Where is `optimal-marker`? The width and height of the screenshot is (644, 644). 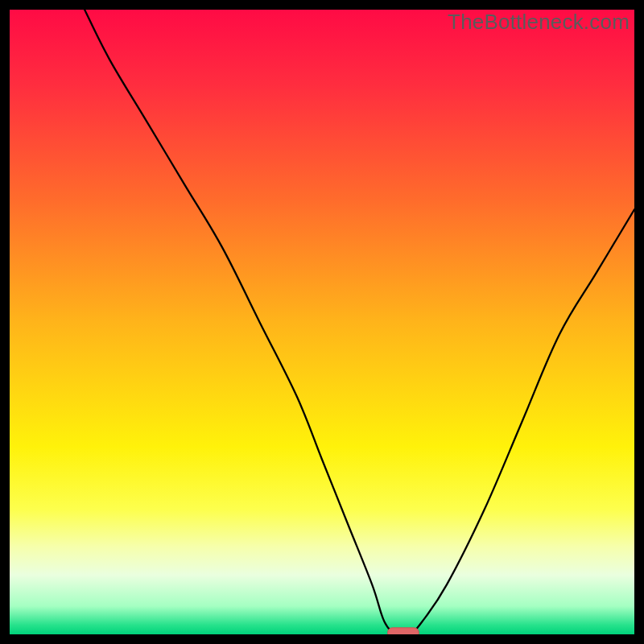 optimal-marker is located at coordinates (404, 631).